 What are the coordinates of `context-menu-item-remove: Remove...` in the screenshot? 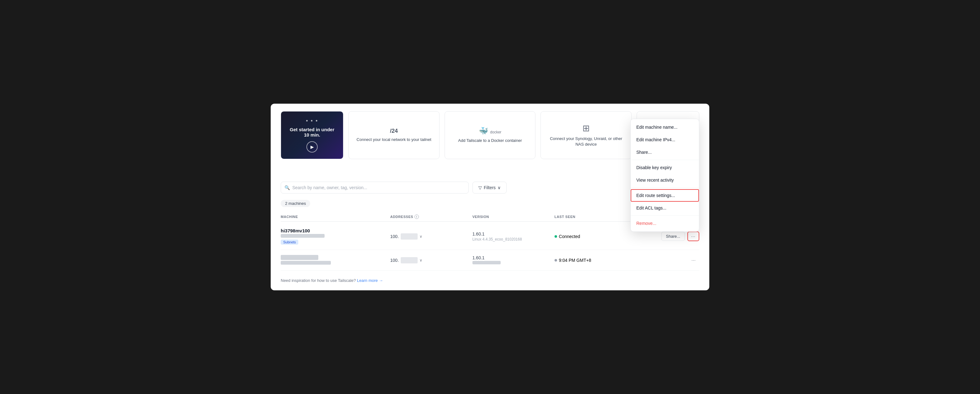 It's located at (665, 224).